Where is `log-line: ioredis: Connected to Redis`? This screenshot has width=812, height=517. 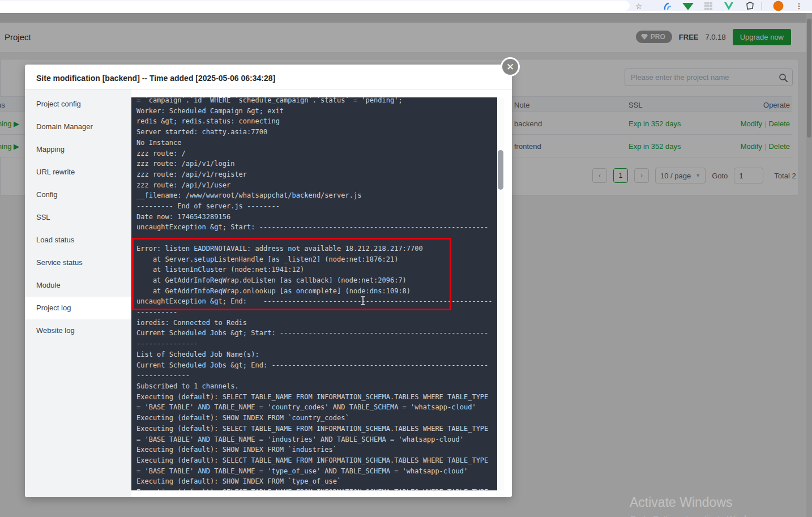 log-line: ioredis: Connected to Redis is located at coordinates (320, 323).